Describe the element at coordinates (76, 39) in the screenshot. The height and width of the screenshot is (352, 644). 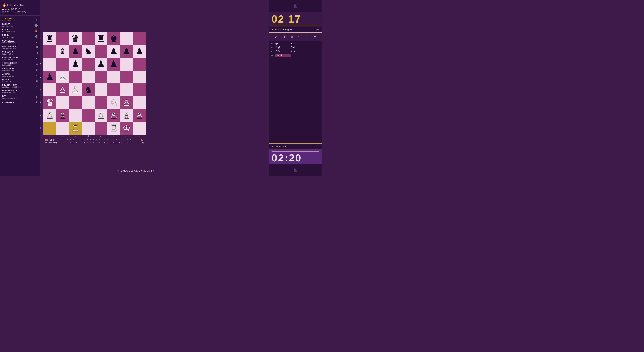
I see `cell-0-2: ♛` at that location.